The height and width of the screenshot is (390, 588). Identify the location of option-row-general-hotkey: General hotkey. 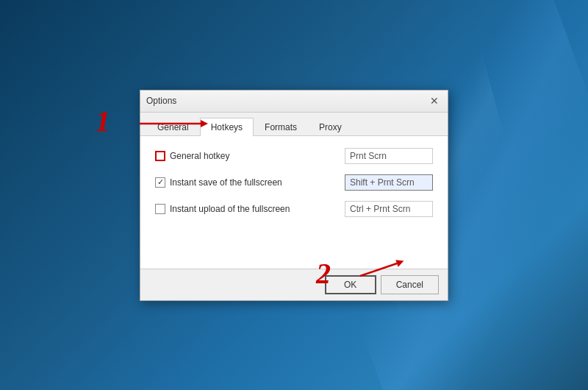
(294, 156).